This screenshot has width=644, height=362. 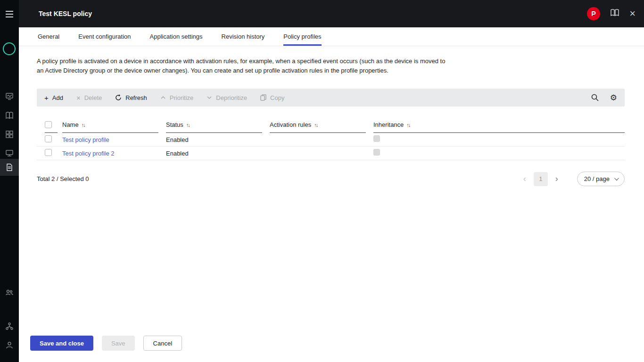 What do you see at coordinates (331, 349) in the screenshot?
I see `dialog-footer: Save and close Save Cancel` at bounding box center [331, 349].